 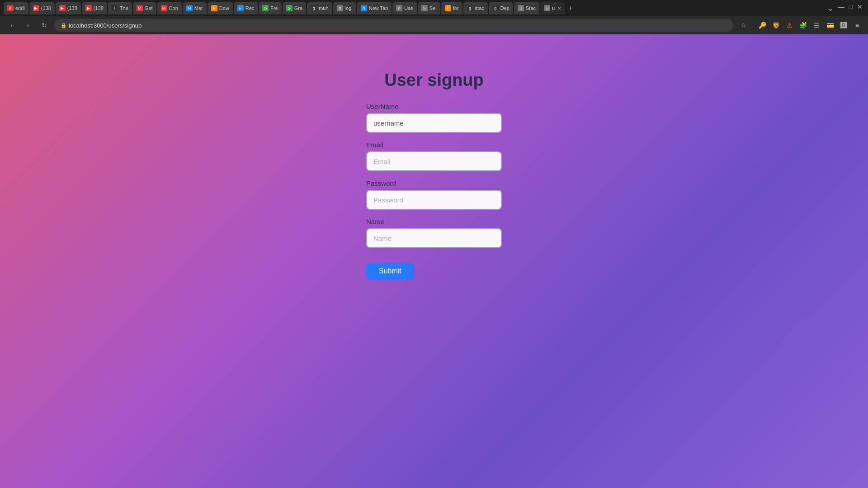 What do you see at coordinates (844, 25) in the screenshot?
I see `extension-logo-icon: 🅱` at bounding box center [844, 25].